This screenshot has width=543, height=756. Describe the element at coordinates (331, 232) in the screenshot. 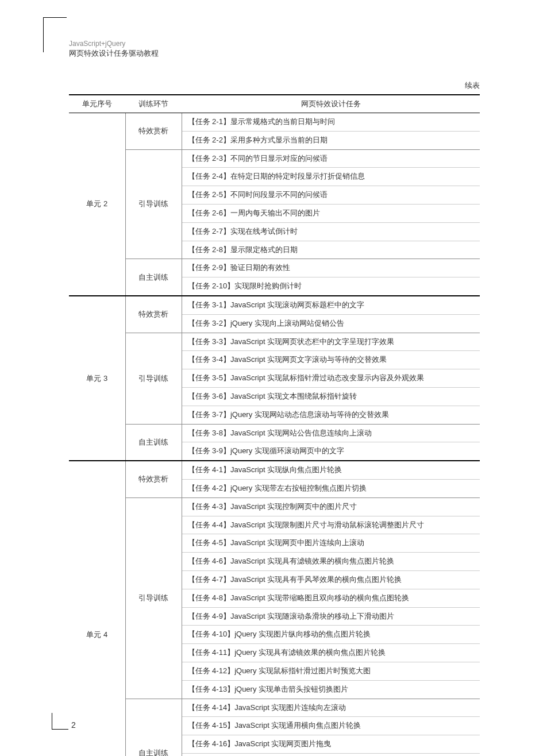

I see `task-line: 【任务 2-7】实现在线考试倒计时` at that location.